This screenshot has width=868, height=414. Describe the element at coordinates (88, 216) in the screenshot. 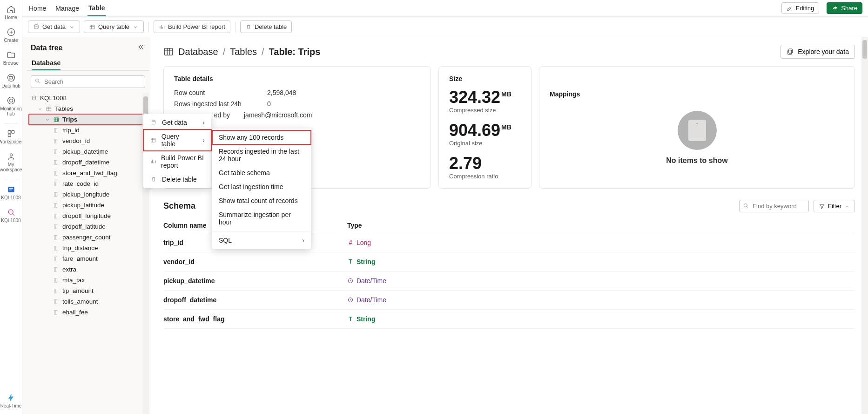

I see `tree-column: dropoff_longitude` at that location.